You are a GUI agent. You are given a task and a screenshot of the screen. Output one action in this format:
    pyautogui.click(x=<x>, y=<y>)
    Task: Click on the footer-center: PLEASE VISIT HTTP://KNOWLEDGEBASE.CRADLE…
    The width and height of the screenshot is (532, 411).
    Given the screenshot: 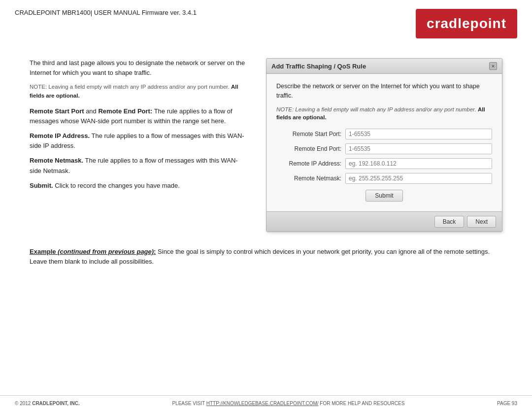 What is the action you would take?
    pyautogui.click(x=288, y=403)
    